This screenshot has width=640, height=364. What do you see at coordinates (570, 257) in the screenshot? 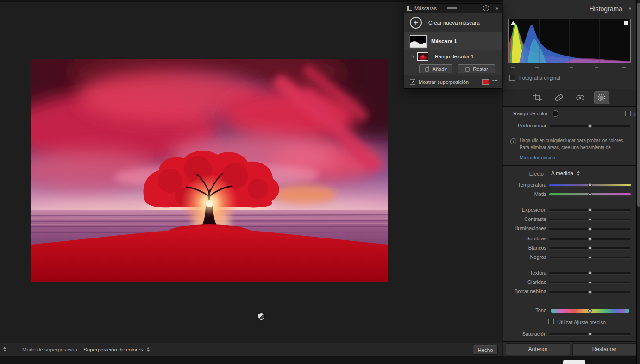
I see `blacks-slider-row: Negros` at bounding box center [570, 257].